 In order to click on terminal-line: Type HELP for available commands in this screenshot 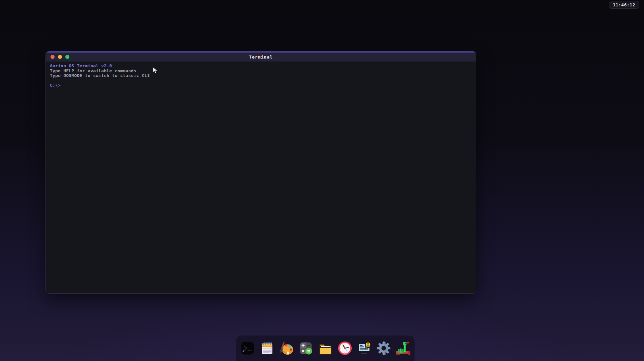, I will do `click(261, 71)`.